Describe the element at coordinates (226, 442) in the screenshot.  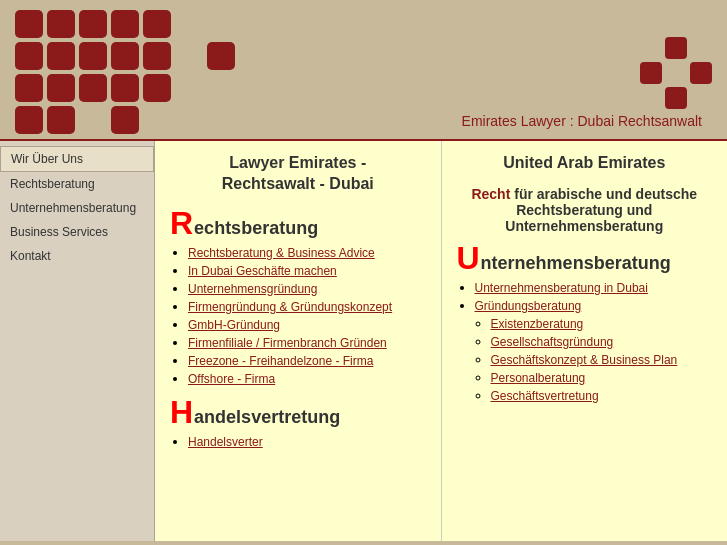
I see `link-handelsverter: Handelsverter` at that location.